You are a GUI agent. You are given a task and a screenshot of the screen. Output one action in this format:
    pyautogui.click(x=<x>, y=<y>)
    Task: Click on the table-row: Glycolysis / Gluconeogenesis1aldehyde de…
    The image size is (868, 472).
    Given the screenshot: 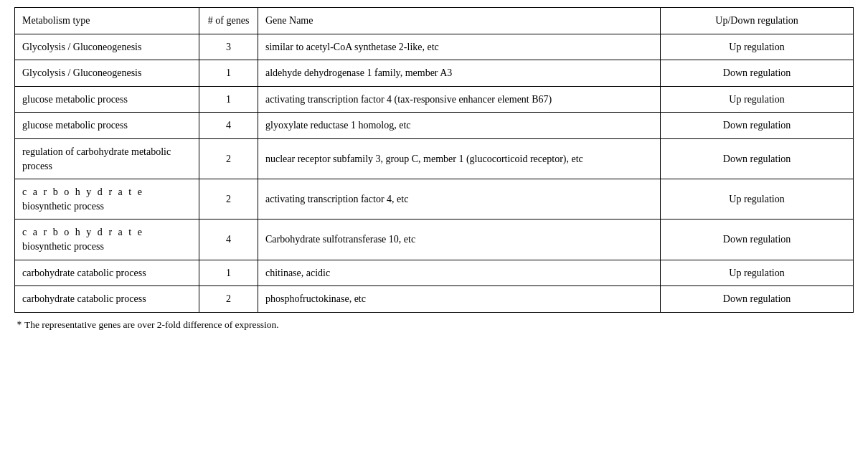 What is the action you would take?
    pyautogui.click(x=435, y=73)
    